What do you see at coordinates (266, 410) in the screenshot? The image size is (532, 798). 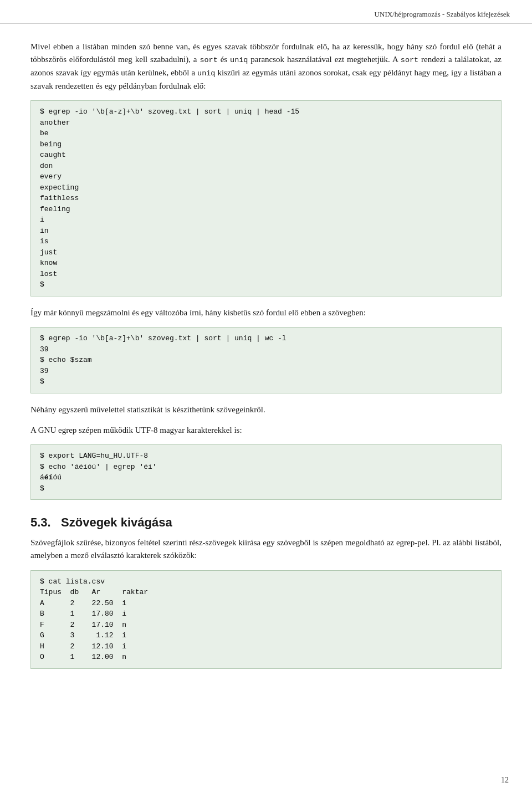 I see `paragraph-3: Néhány egyszerű művelettel statisztikát …` at bounding box center [266, 410].